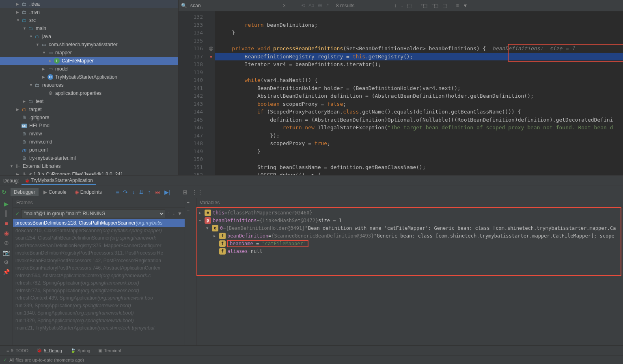 The height and width of the screenshot is (364, 623). Describe the element at coordinates (410, 221) in the screenshot. I see `var-row-beanDefinitions: ▼pbeanDefinitions = {LinkedHashSet@3472}…` at that location.